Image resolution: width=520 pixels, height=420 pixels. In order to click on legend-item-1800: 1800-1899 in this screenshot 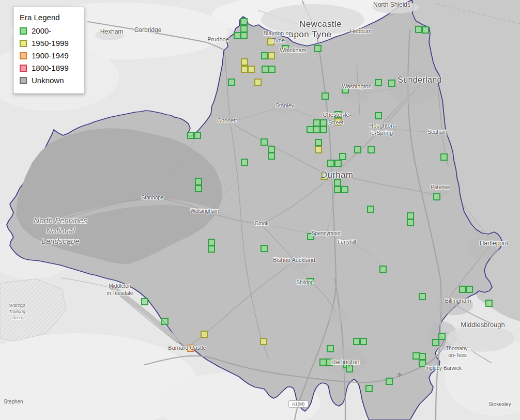, I will do `click(49, 68)`.